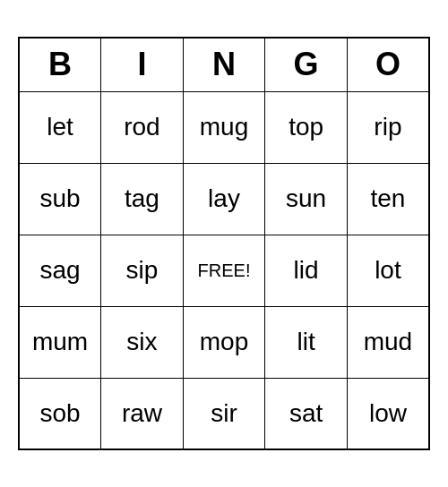  What do you see at coordinates (388, 199) in the screenshot?
I see `bingo-cell: ten` at bounding box center [388, 199].